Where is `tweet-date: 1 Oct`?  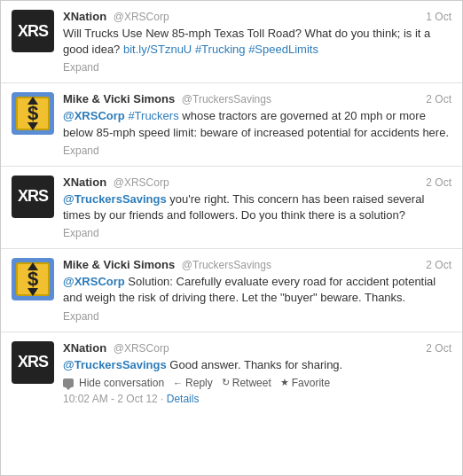 tweet-date: 1 Oct is located at coordinates (438, 17).